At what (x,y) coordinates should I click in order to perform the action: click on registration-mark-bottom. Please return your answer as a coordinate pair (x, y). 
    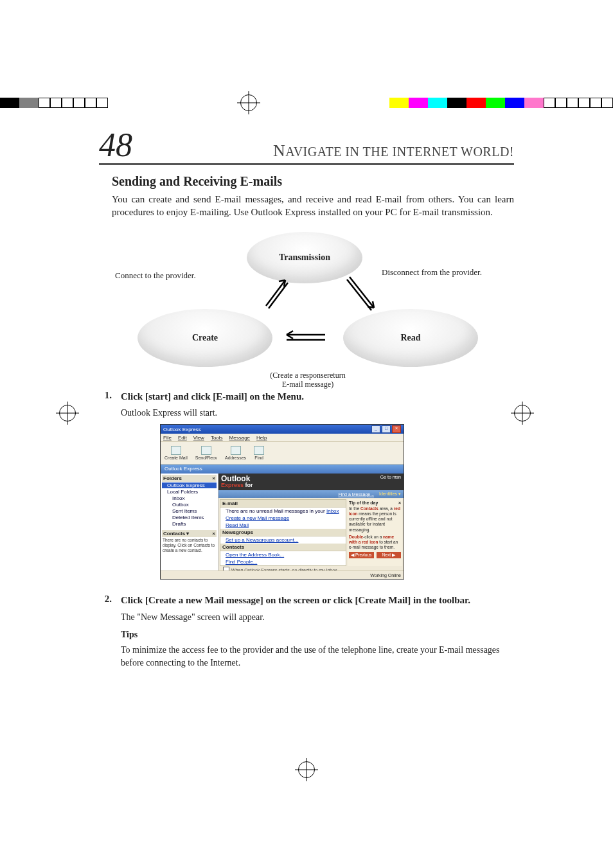
    Looking at the image, I should click on (306, 770).